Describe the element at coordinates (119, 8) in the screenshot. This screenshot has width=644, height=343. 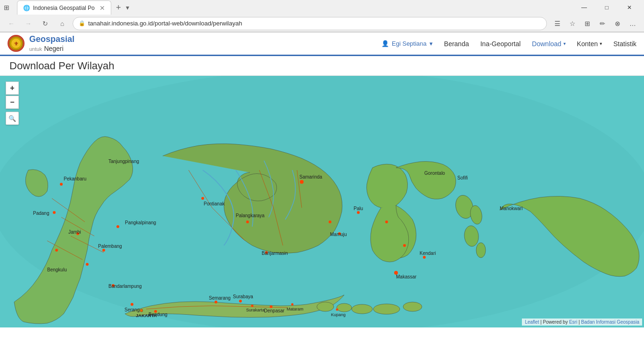
I see `new-tab-button: +` at that location.